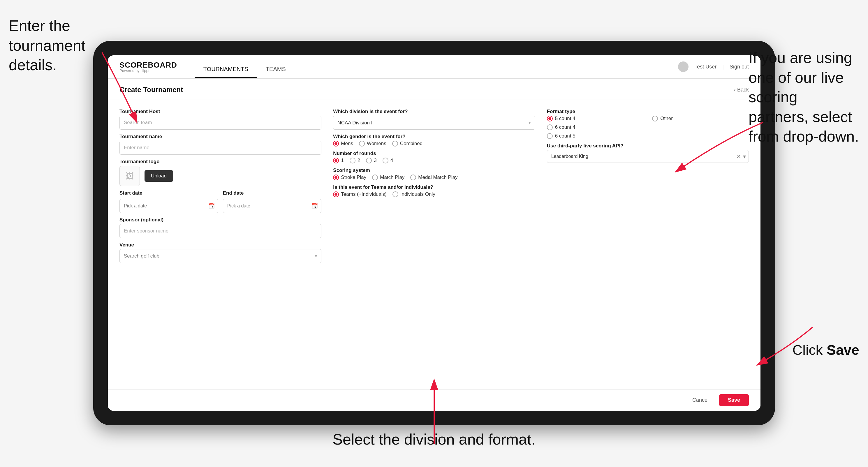 This screenshot has width=868, height=467. Describe the element at coordinates (434, 119) in the screenshot. I see `division-field: Which division is the event for? NCAA Di…` at that location.